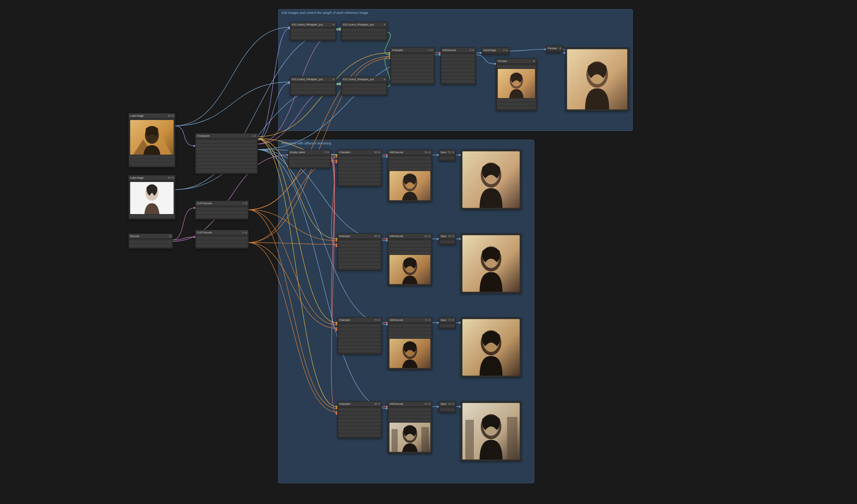  I want to click on node-header: Save 72, so click(447, 320).